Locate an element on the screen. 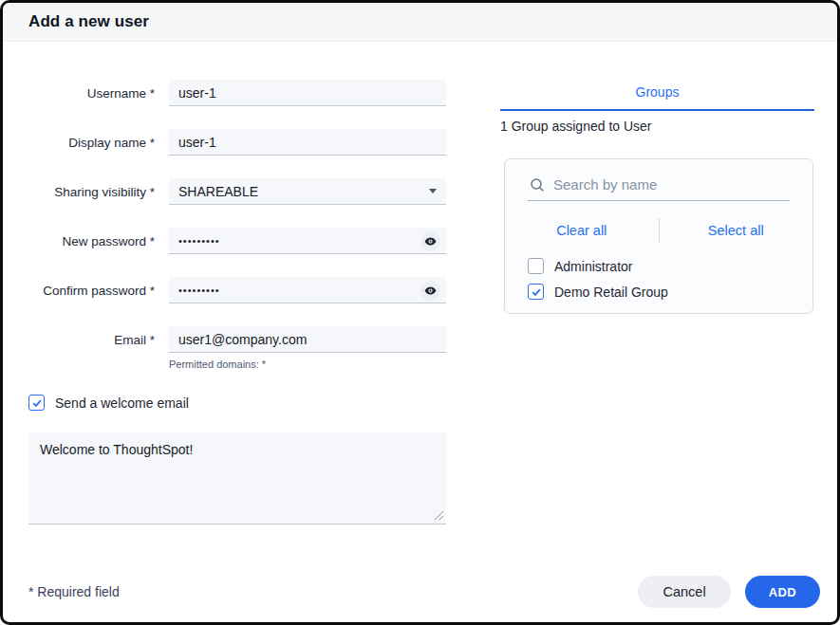 This screenshot has height=625, width=840. confirm-password-row: Confirm password * is located at coordinates (237, 290).